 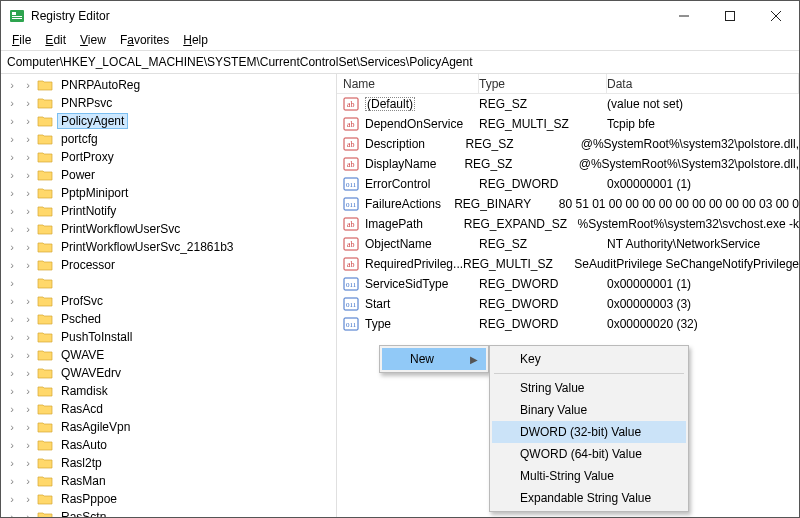 What do you see at coordinates (168, 499) in the screenshot?
I see `tree-item: ››RasPppoe` at bounding box center [168, 499].